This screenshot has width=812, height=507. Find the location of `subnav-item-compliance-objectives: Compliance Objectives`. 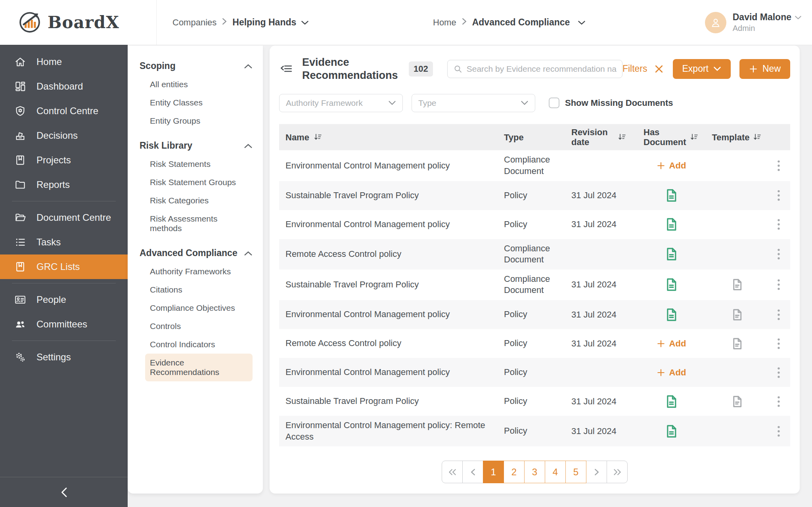

subnav-item-compliance-objectives: Compliance Objectives is located at coordinates (199, 308).